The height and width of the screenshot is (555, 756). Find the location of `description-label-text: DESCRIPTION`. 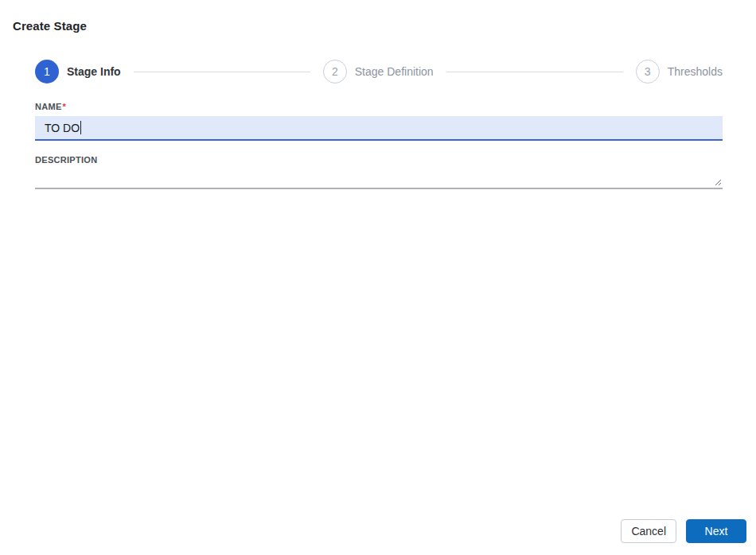

description-label-text: DESCRIPTION is located at coordinates (66, 160).